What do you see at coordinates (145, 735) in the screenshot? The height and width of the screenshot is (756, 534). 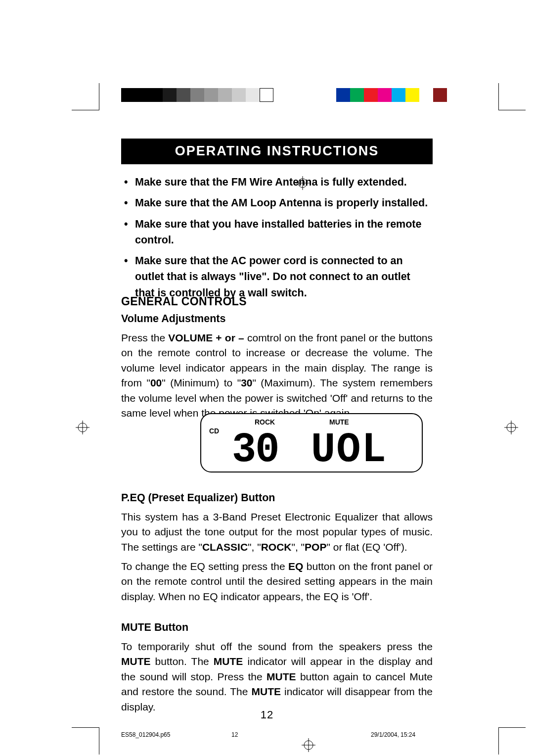 I see `footer-filename: ES58_012904.p65` at bounding box center [145, 735].